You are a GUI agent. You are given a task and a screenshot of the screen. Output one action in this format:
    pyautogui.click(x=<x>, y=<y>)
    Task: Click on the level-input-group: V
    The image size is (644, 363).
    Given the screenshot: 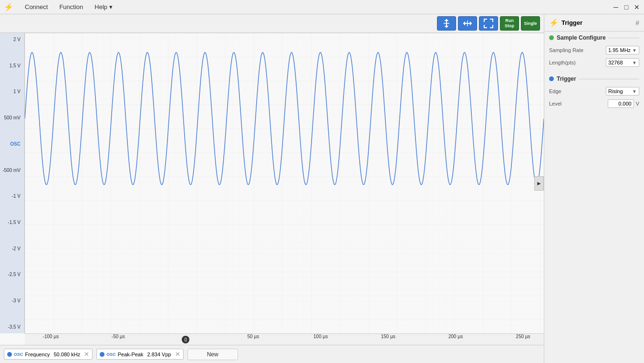 What is the action you would take?
    pyautogui.click(x=623, y=104)
    